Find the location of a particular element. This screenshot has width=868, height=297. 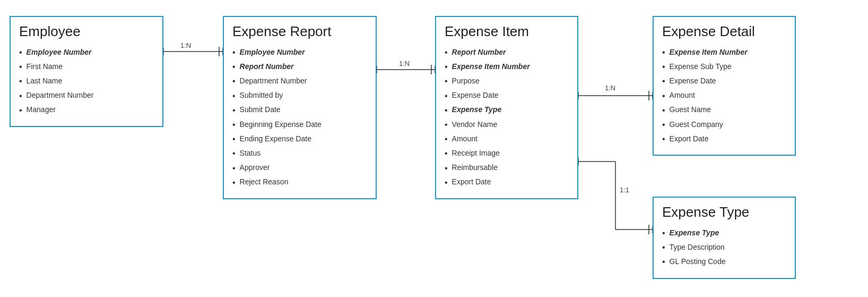

relation-label-2: 1:N is located at coordinates (404, 64).